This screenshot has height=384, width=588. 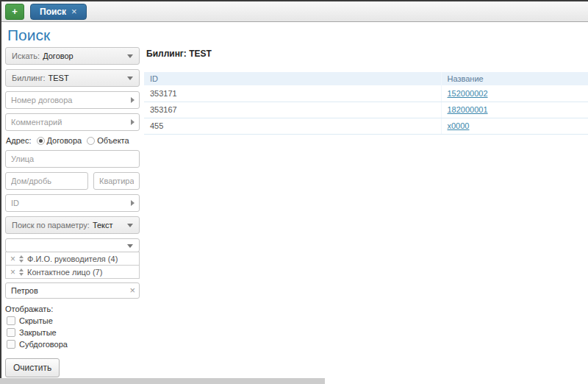 What do you see at coordinates (51, 225) in the screenshot?
I see `param-search-label: Поиск по параметру:` at bounding box center [51, 225].